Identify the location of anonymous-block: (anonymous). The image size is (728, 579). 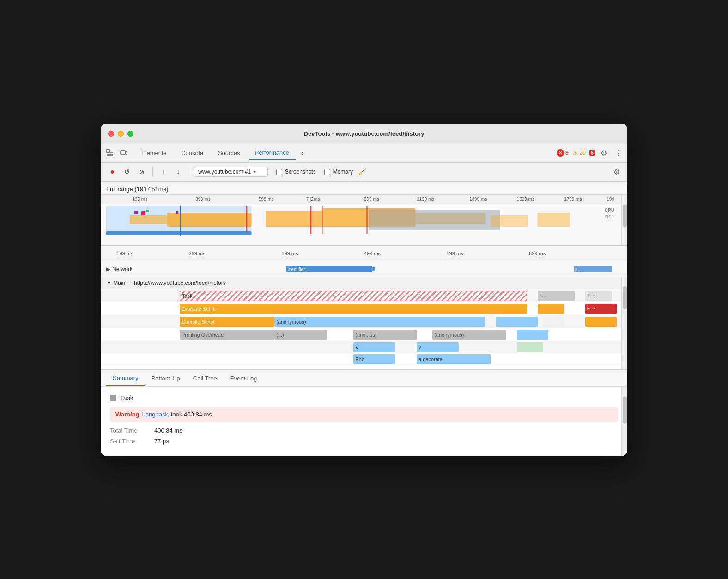
(380, 322).